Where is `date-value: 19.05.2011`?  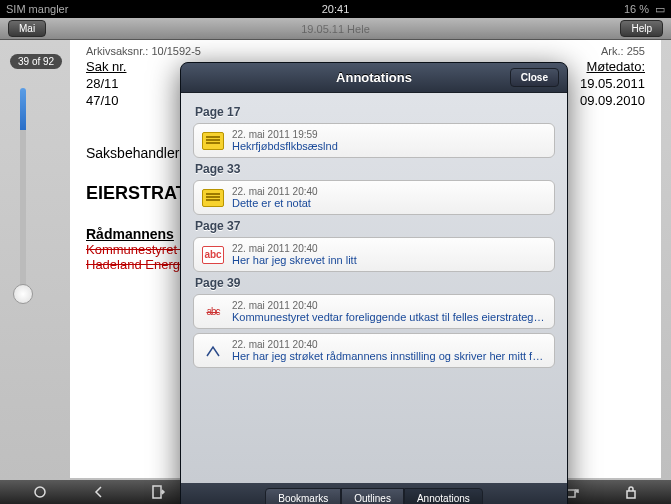
date-value: 19.05.2011 is located at coordinates (612, 84).